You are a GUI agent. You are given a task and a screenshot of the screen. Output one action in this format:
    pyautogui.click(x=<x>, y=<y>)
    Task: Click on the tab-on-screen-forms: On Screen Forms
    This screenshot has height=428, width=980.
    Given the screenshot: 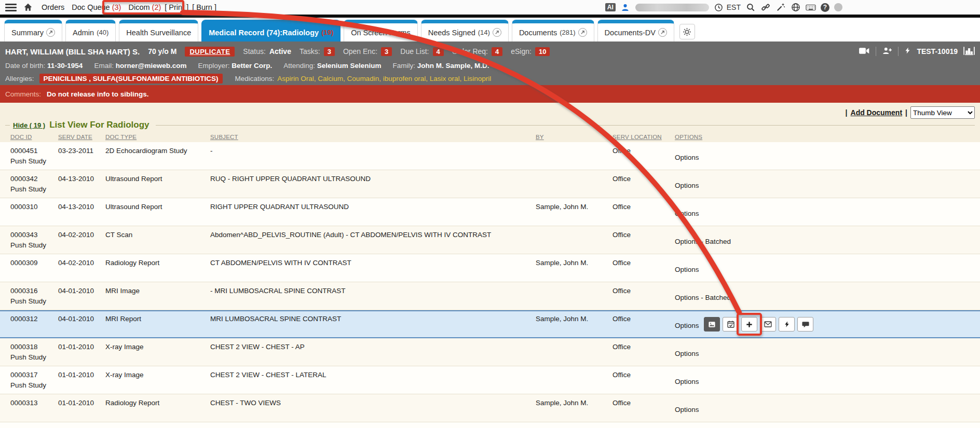 What is the action you would take?
    pyautogui.click(x=380, y=31)
    